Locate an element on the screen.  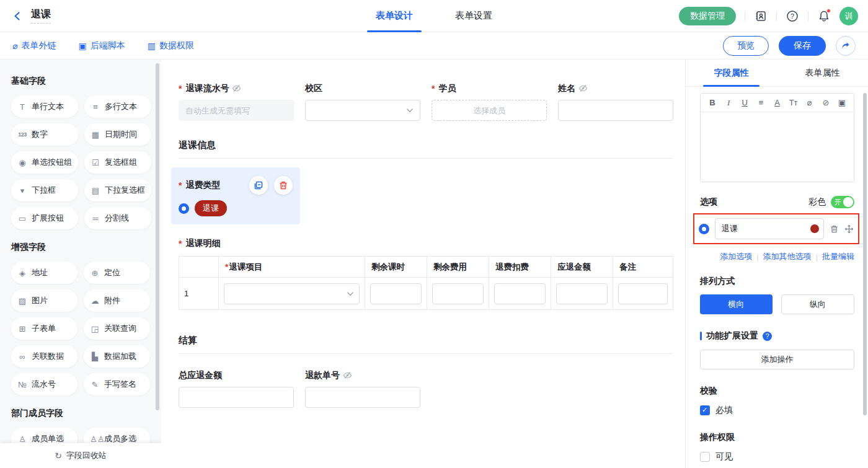
course-item-select is located at coordinates (291, 294).